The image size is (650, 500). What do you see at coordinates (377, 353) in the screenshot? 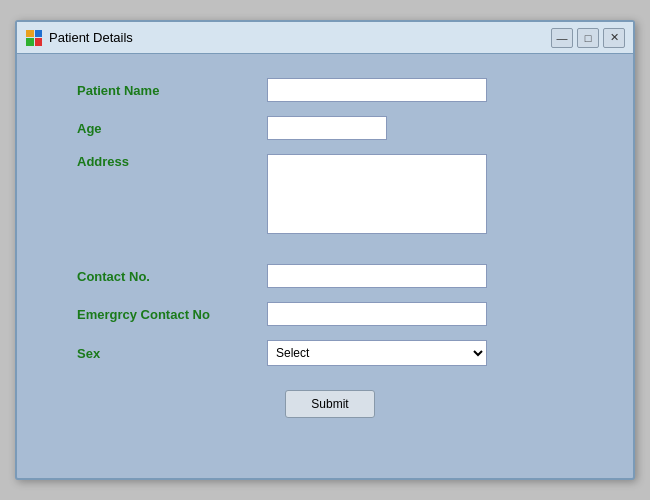
I see `sex-select: Select Male Female Other` at bounding box center [377, 353].